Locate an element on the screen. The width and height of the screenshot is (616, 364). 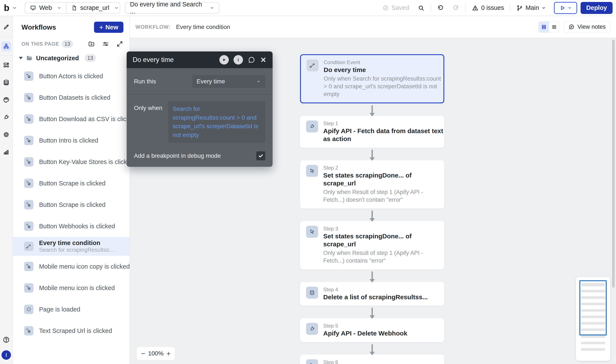
preview-run-button is located at coordinates (566, 8).